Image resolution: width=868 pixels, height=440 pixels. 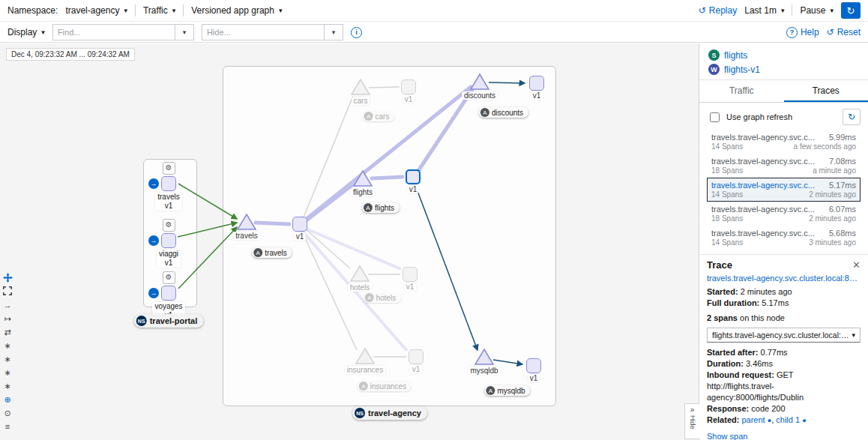 I want to click on zoom-in-icon: ⊕, so click(x=7, y=400).